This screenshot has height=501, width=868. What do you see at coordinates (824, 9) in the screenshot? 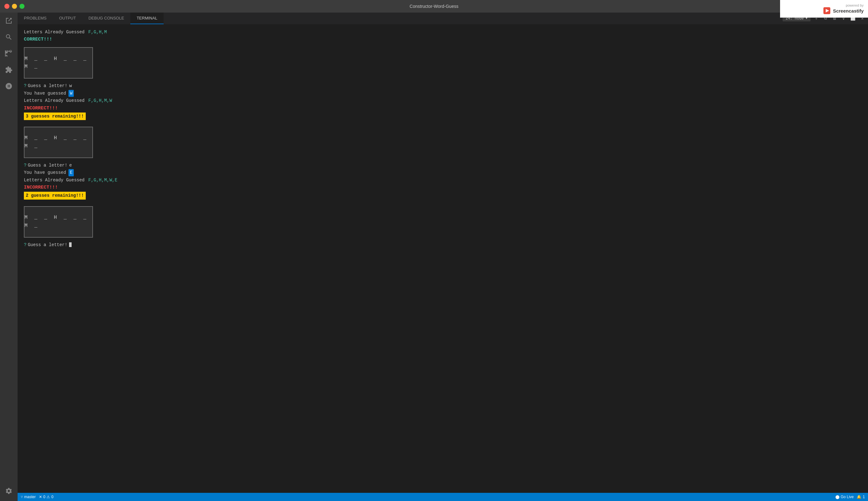
I see `screencastify-badge: powered by Screencastify` at bounding box center [824, 9].